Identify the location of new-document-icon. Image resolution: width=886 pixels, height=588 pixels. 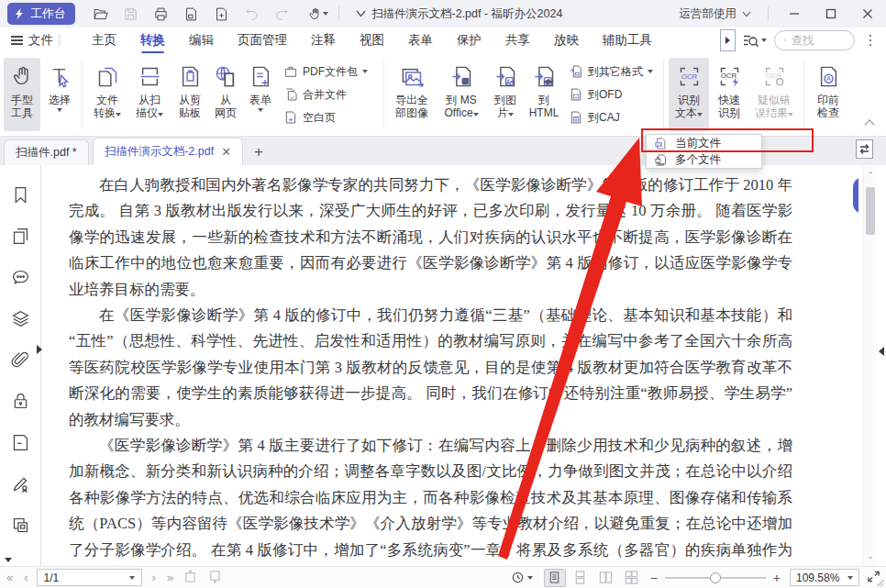
(222, 15).